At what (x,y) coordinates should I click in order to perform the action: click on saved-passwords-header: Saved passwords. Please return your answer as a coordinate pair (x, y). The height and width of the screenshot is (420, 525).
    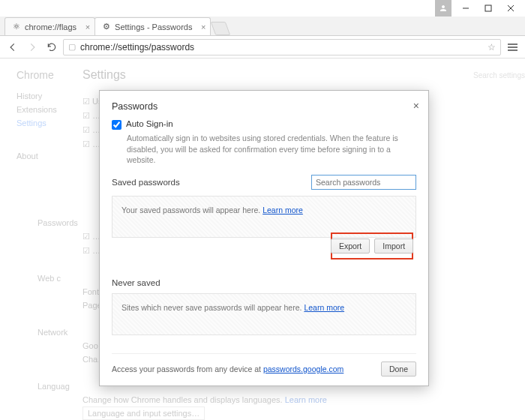
    Looking at the image, I should click on (146, 182).